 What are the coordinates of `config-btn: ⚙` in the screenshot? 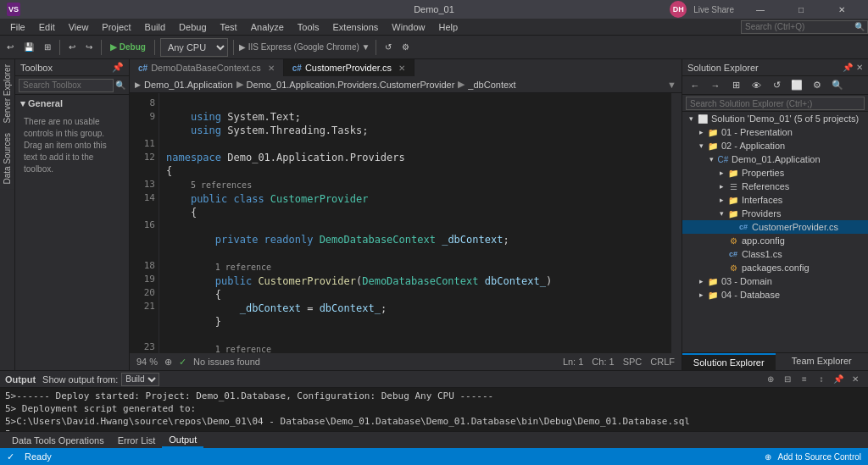 It's located at (405, 47).